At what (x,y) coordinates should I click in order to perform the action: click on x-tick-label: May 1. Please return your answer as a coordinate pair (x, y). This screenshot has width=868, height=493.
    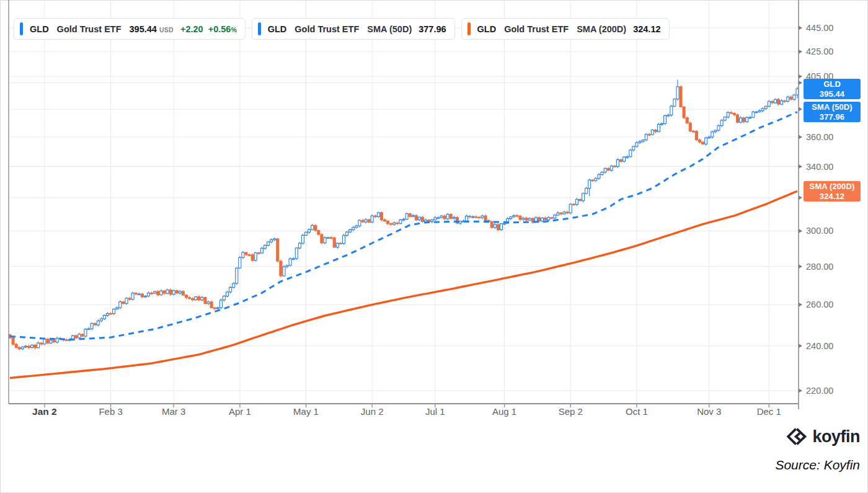
    Looking at the image, I should click on (306, 412).